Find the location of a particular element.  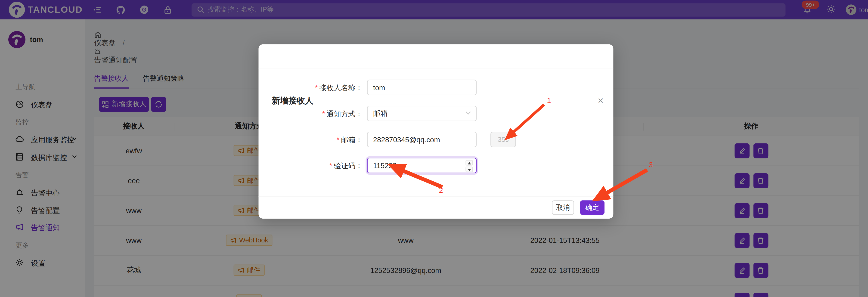

modal-footer-divider is located at coordinates (436, 197).